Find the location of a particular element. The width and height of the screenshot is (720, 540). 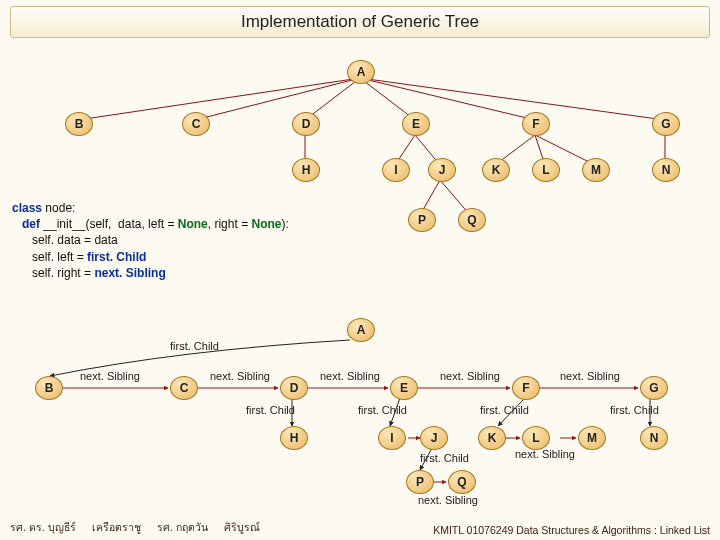

top-node-D: D is located at coordinates (306, 124).